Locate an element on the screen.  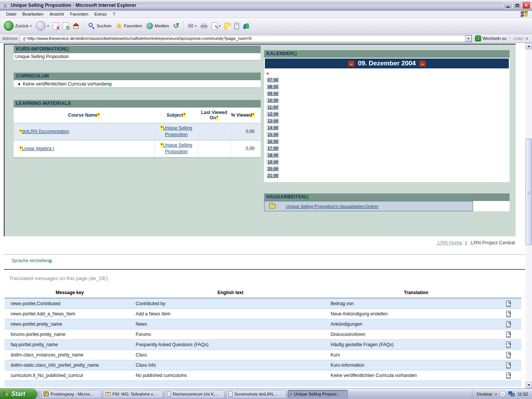
set-language-label: Sprache einstellen is located at coordinates (30, 261).